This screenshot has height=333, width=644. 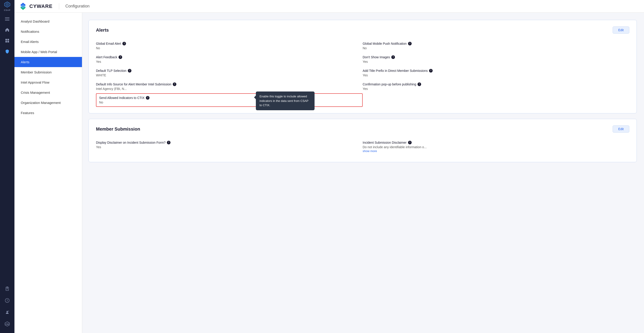 I want to click on csap-logo-icon, so click(x=7, y=5).